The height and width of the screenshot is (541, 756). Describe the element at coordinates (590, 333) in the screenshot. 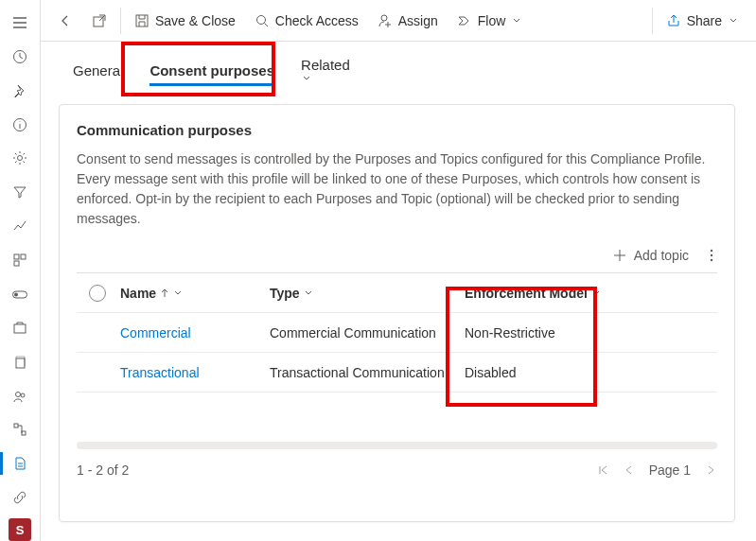

I see `enforcement-cell: Non-Restrictive` at that location.